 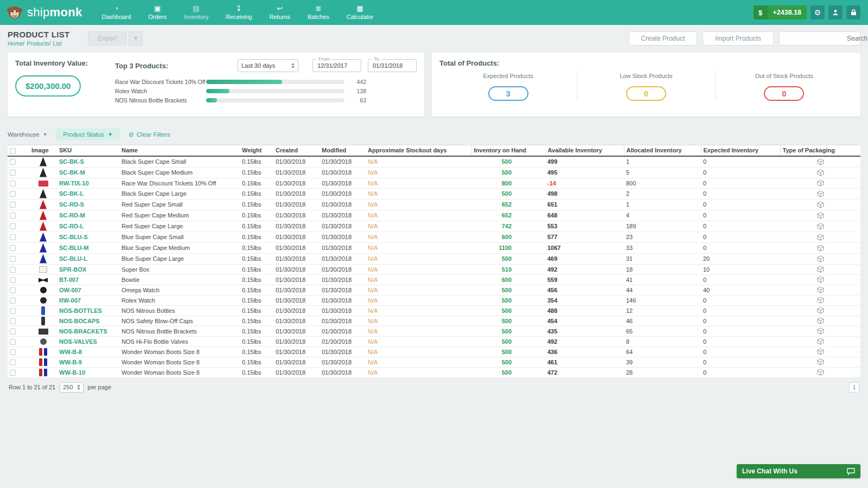 I want to click on product-status-filter: Product Status ▼, so click(x=88, y=134).